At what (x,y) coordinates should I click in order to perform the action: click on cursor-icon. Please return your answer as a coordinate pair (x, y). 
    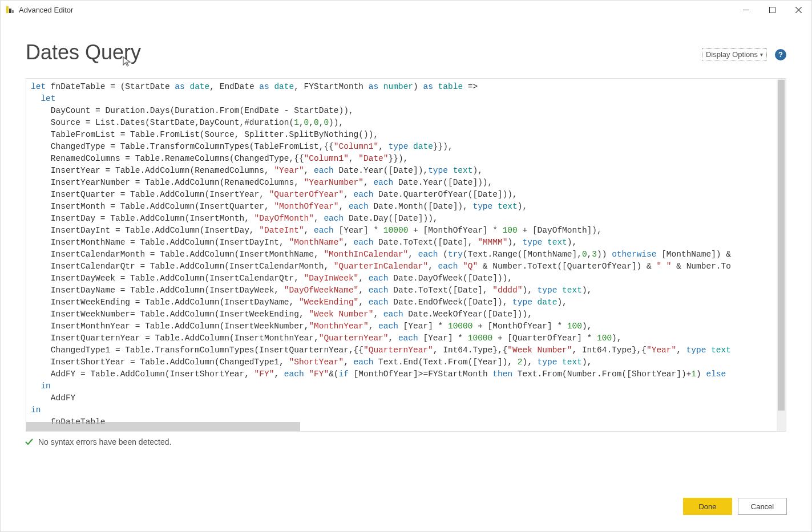
    Looking at the image, I should click on (127, 62).